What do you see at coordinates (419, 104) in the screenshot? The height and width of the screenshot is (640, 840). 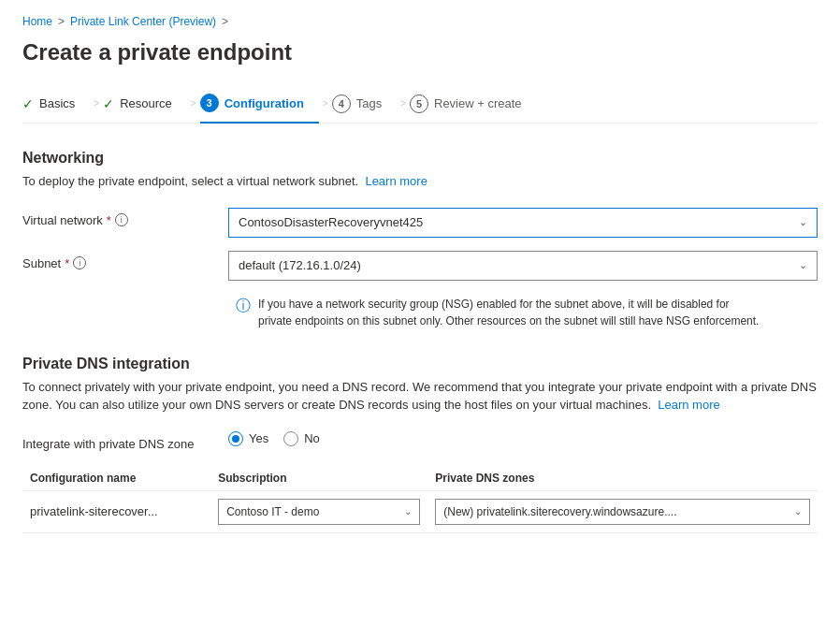 I see `step-review-num: 5` at bounding box center [419, 104].